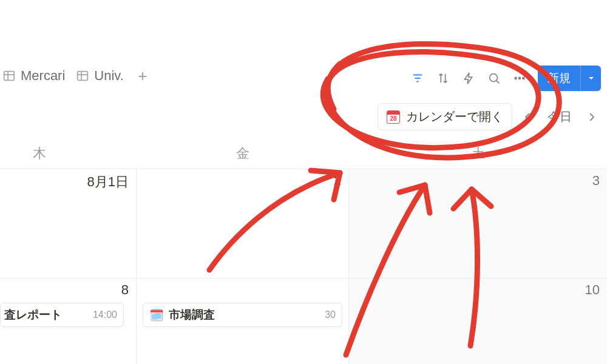 The width and height of the screenshot is (607, 364). Describe the element at coordinates (330, 315) in the screenshot. I see `event-time: 30` at that location.